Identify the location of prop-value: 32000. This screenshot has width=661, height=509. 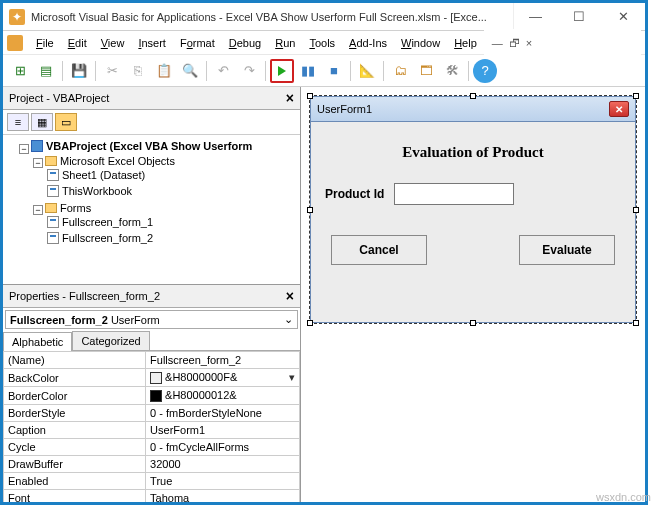
(223, 464).